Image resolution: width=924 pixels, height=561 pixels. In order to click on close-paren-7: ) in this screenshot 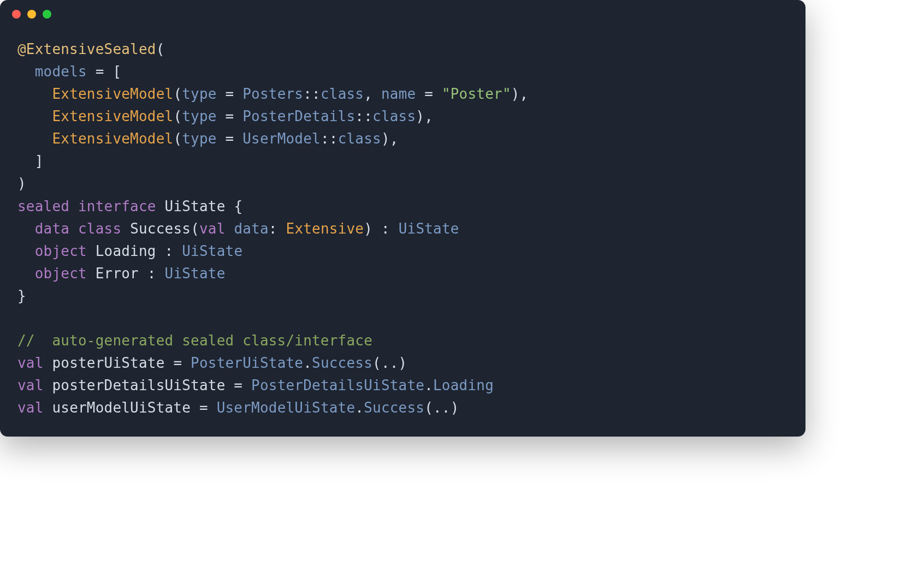, I will do `click(455, 408)`.